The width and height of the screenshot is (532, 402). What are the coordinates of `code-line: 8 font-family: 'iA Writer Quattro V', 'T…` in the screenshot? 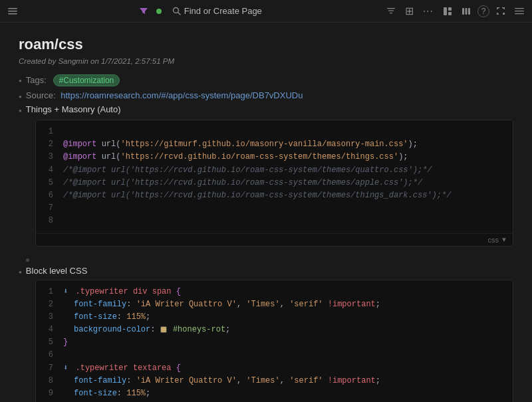 It's located at (274, 381).